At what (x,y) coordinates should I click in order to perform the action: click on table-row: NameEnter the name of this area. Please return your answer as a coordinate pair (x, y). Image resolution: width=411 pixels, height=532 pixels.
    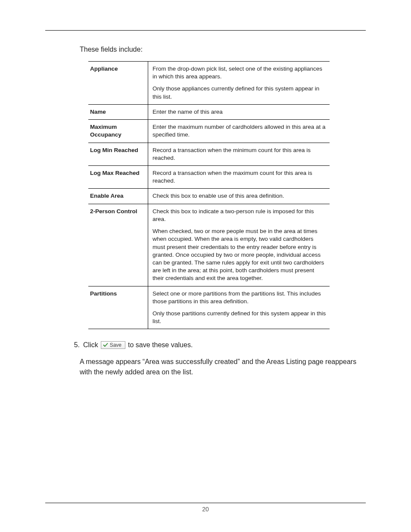
    Looking at the image, I should click on (209, 112).